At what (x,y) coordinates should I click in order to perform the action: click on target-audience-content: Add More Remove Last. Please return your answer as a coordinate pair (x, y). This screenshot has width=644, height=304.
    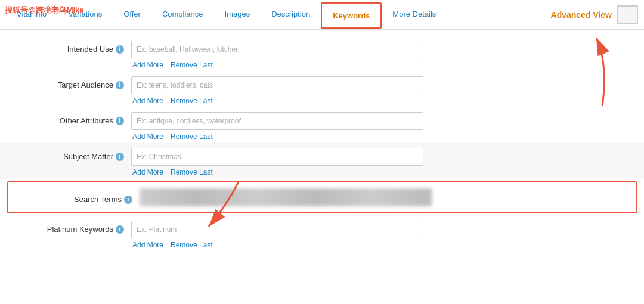
    Looking at the image, I should click on (280, 91).